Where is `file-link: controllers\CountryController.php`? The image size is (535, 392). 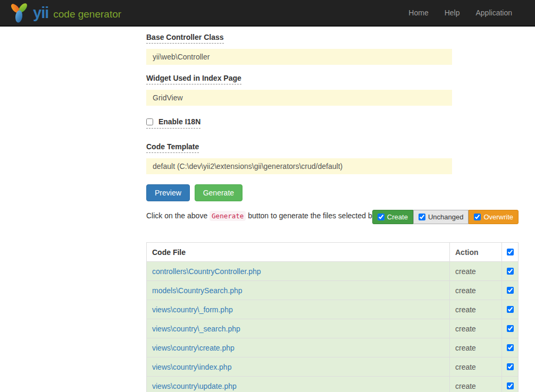 file-link: controllers\CountryController.php is located at coordinates (206, 271).